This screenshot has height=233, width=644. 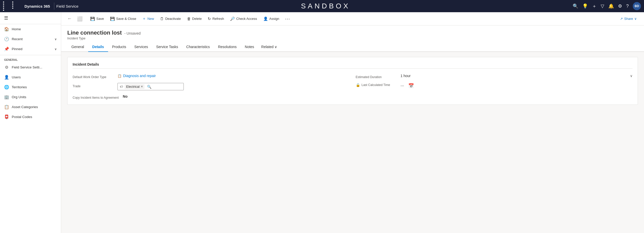 I want to click on check-access-button: 🔎 Check Access, so click(x=244, y=19).